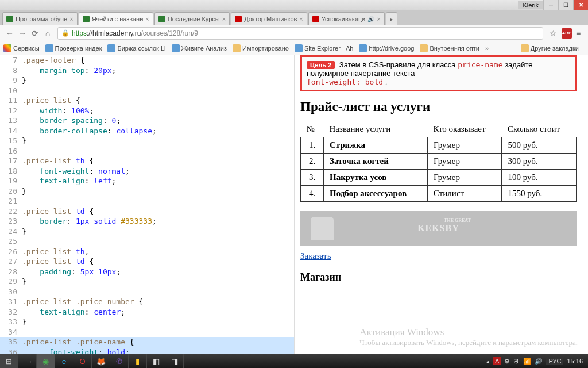 The width and height of the screenshot is (588, 368). What do you see at coordinates (550, 48) in the screenshot?
I see `other-bookmarks: Другие закладки` at bounding box center [550, 48].